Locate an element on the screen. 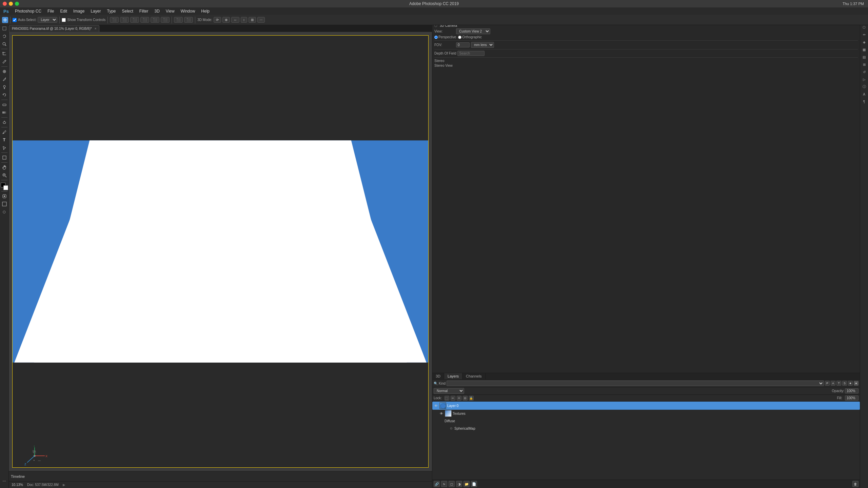 The width and height of the screenshot is (868, 488). brush-tool is located at coordinates (4, 79).